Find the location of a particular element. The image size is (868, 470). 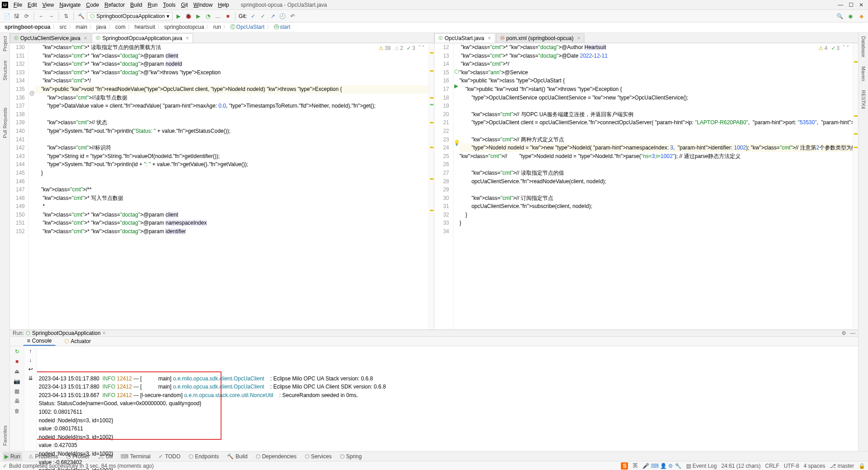

git-push-icon: ↗ is located at coordinates (273, 16).